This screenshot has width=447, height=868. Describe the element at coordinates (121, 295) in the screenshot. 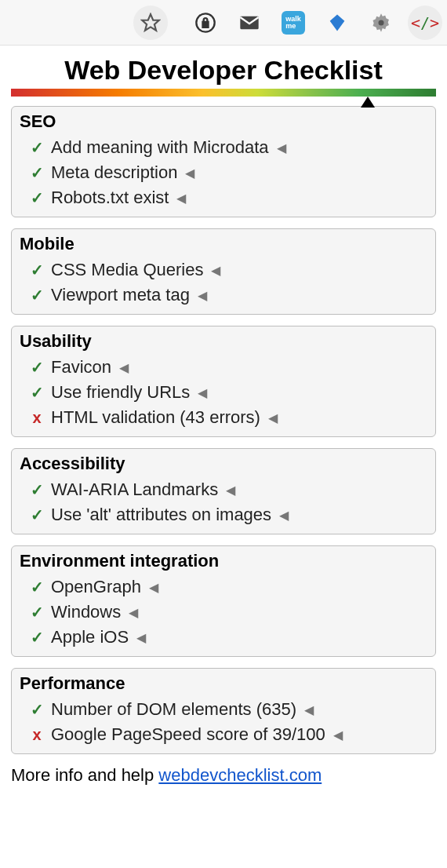

I see `check-item-label: Viewport meta tag` at that location.